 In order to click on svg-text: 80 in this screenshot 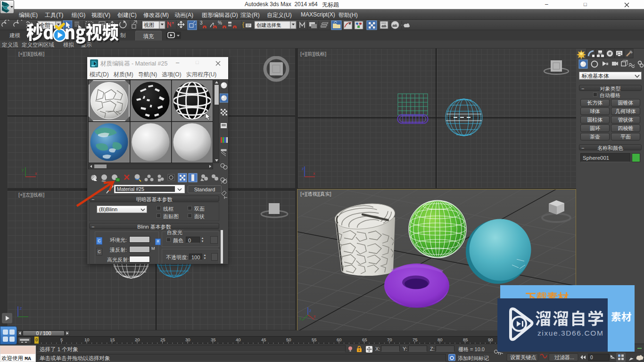, I will do `click(440, 339)`.